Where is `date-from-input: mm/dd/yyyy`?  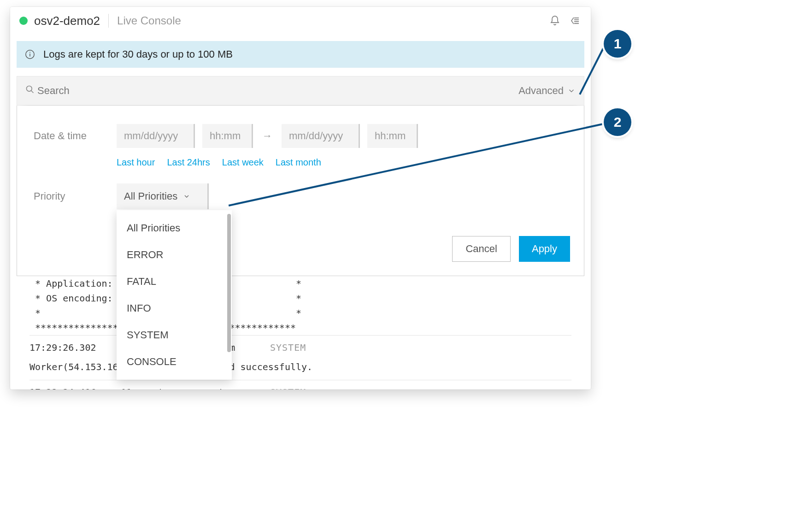
date-from-input: mm/dd/yyyy is located at coordinates (156, 136).